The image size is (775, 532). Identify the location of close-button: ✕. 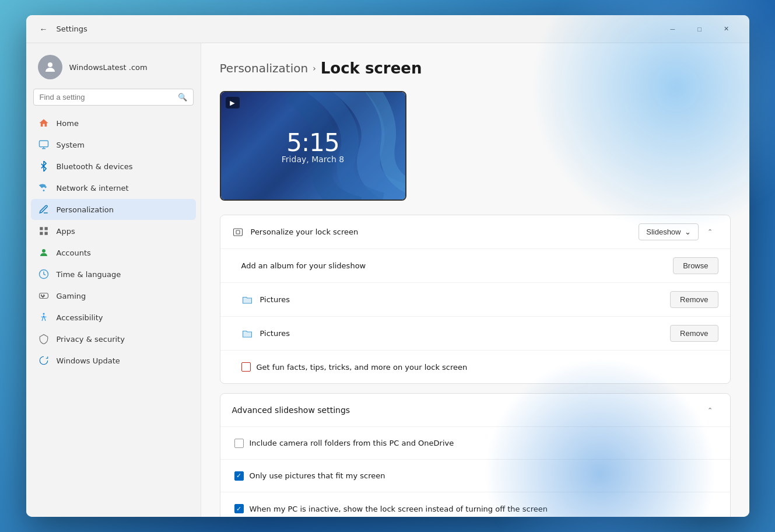
(727, 29).